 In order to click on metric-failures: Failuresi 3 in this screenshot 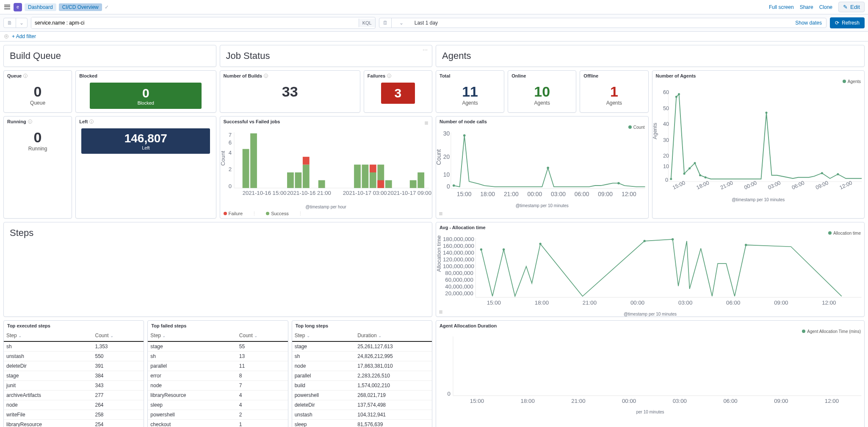, I will do `click(398, 92)`.